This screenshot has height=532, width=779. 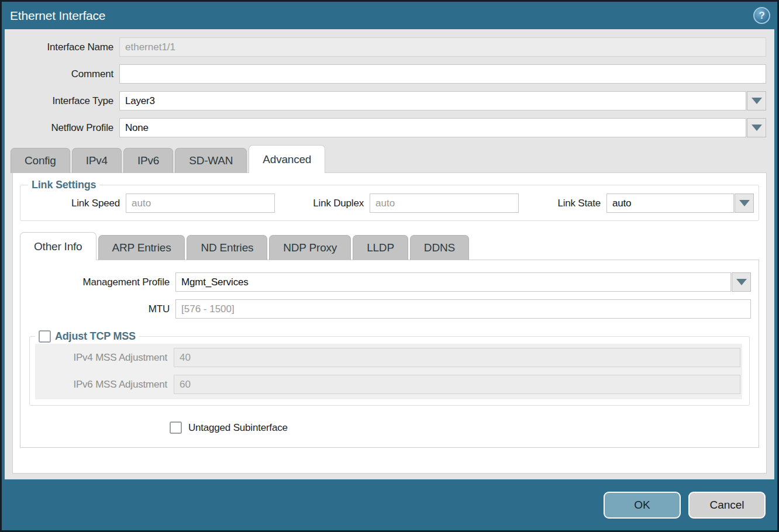 What do you see at coordinates (322, 203) in the screenshot?
I see `link-duplex-label: Link Duplex` at bounding box center [322, 203].